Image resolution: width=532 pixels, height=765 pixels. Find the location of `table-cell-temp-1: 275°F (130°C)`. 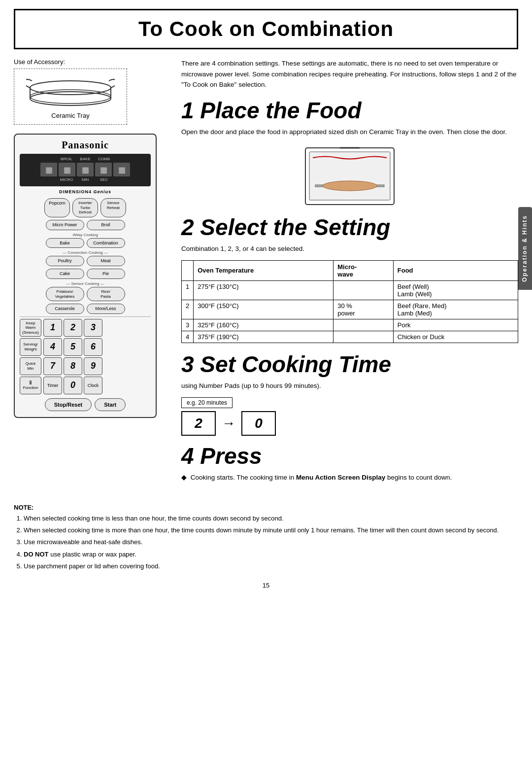

table-cell-temp-1: 275°F (130°C) is located at coordinates (264, 290).